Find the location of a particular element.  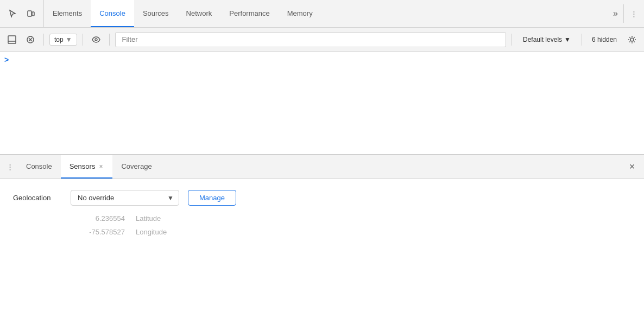

device-toolbar-button is located at coordinates (31, 14).